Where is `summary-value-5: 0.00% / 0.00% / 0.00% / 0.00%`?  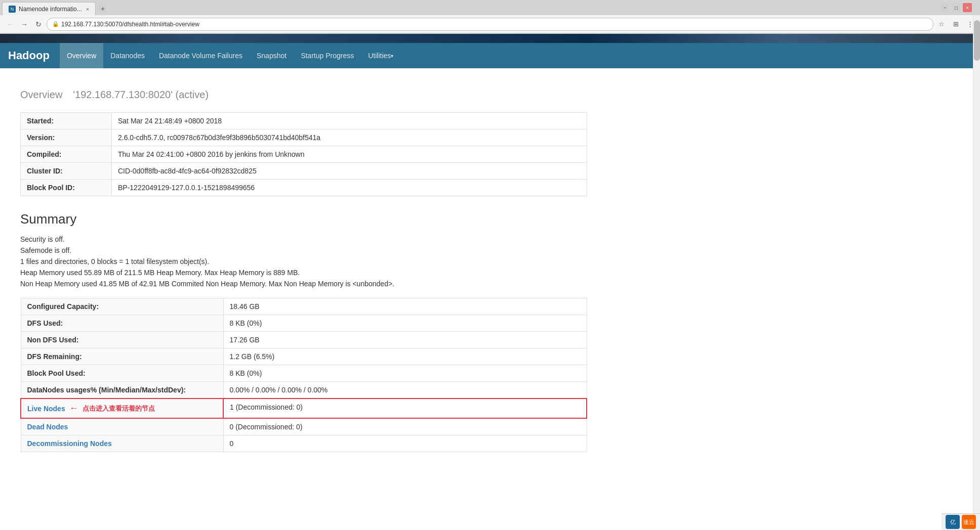
summary-value-5: 0.00% / 0.00% / 0.00% / 0.00% is located at coordinates (405, 390).